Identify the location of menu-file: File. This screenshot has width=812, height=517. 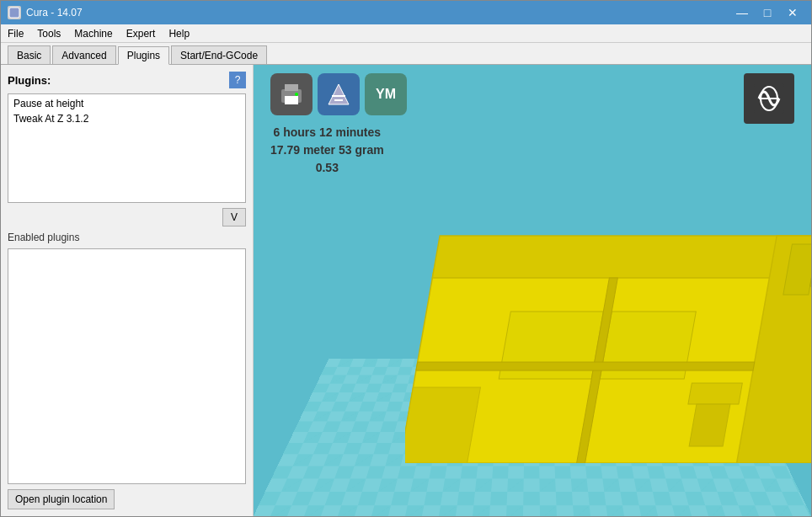
(15, 34).